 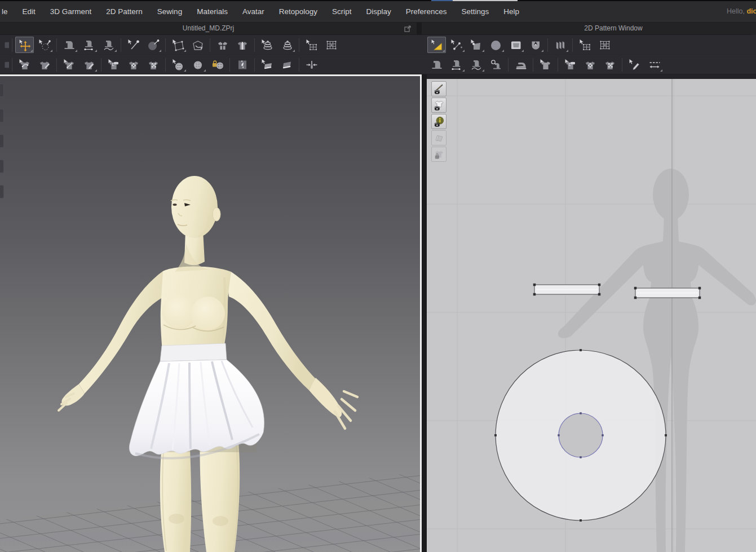 What do you see at coordinates (242, 45) in the screenshot?
I see `drape-garment-tool` at bounding box center [242, 45].